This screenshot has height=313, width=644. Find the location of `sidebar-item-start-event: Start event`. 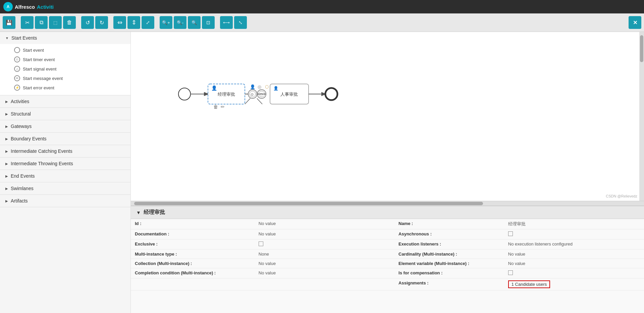

sidebar-item-start-event: Start event is located at coordinates (70, 50).